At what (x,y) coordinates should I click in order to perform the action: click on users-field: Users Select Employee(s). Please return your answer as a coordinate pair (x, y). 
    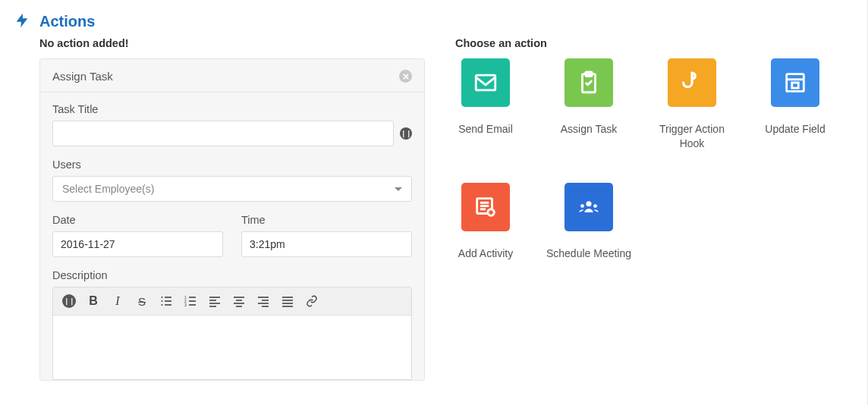
    Looking at the image, I should click on (232, 181).